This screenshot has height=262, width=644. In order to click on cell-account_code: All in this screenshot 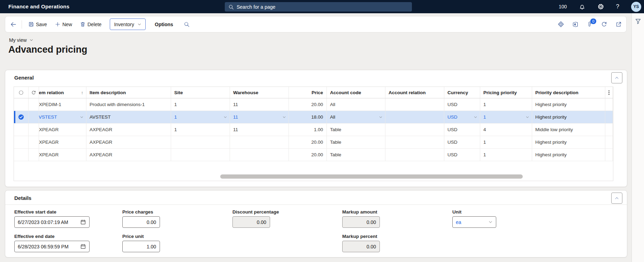, I will do `click(356, 105)`.